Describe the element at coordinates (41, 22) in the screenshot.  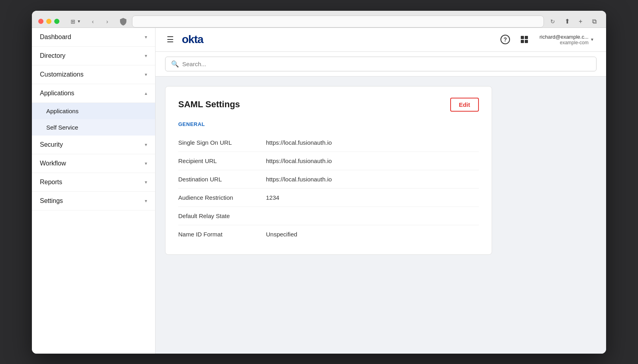
I see `close-button` at that location.